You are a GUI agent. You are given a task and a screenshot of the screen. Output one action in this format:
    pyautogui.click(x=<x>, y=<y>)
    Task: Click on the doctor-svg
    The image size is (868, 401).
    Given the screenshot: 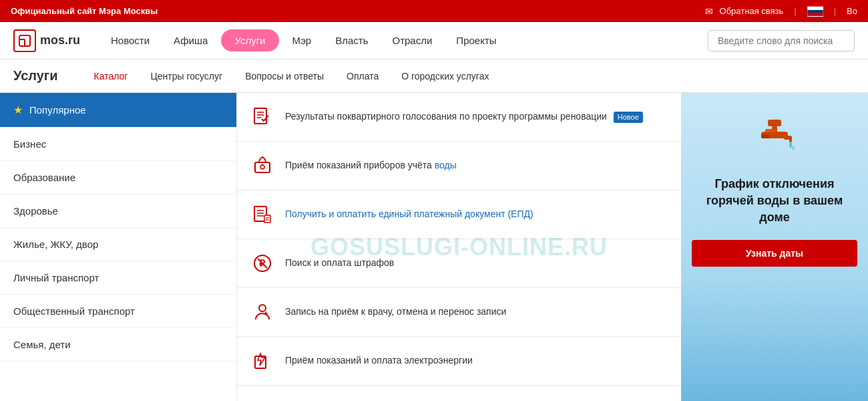 What is the action you would take?
    pyautogui.click(x=262, y=312)
    